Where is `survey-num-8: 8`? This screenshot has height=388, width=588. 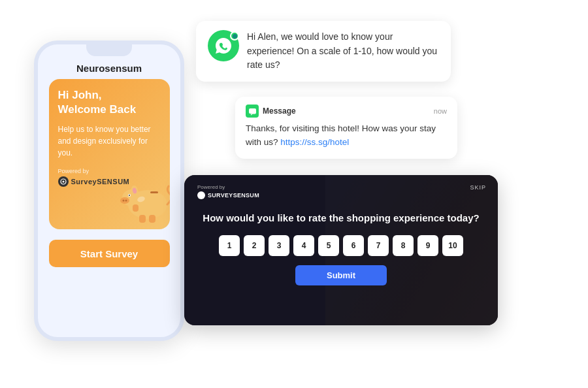
survey-num-8: 8 is located at coordinates (403, 246).